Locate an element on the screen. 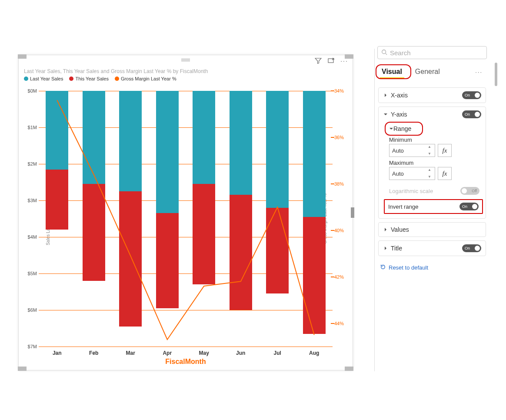  y-axis-toggle: On is located at coordinates (472, 114).